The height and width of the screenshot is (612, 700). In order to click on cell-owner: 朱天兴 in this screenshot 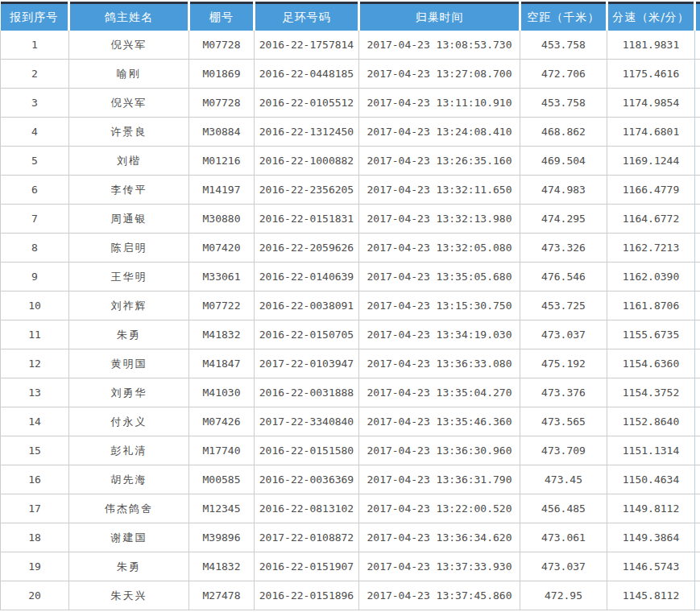, I will do `click(129, 596)`.